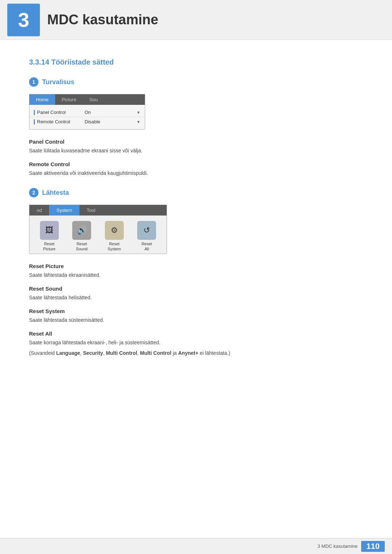  Describe the element at coordinates (196, 297) in the screenshot. I see `reset-sound-text: Saate lähtestada helisätted.` at that location.